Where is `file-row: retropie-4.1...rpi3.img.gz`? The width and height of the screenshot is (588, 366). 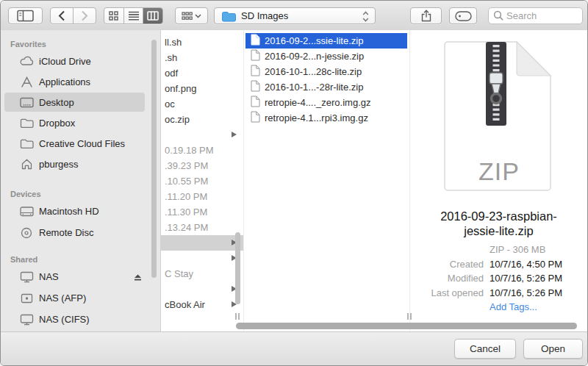 file-row: retropie-4.1...rpi3.img.gz is located at coordinates (326, 118).